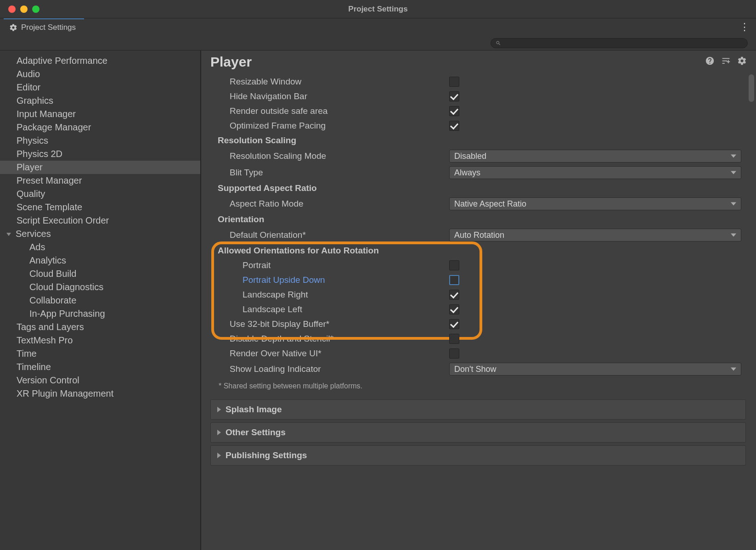 This screenshot has height=550, width=756. What do you see at coordinates (454, 265) in the screenshot?
I see `checkbox-portrait` at bounding box center [454, 265].